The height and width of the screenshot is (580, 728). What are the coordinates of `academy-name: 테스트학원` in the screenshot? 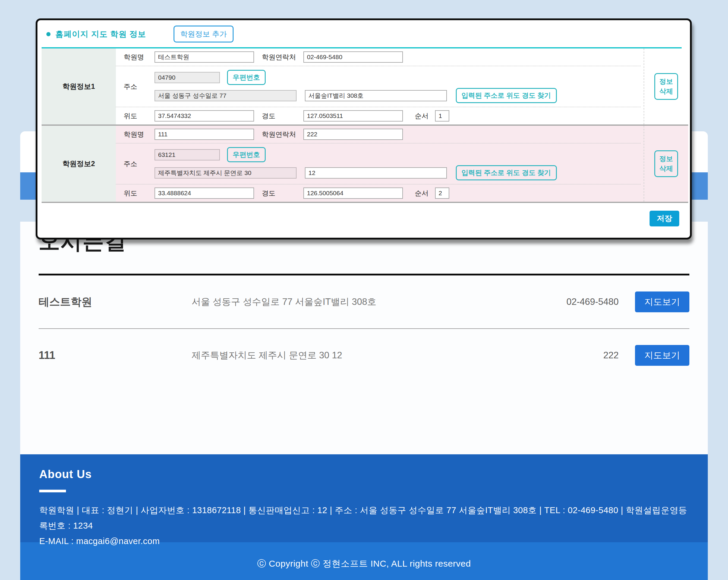 It's located at (115, 302).